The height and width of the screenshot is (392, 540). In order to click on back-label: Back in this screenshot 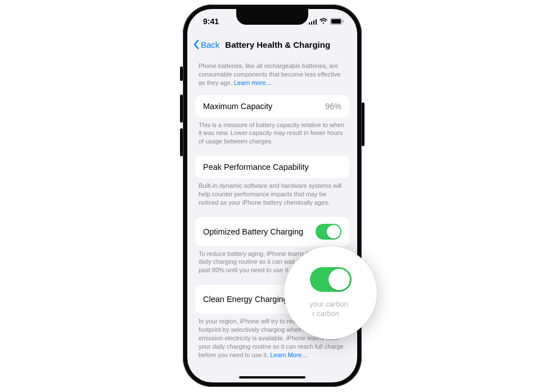, I will do `click(210, 45)`.